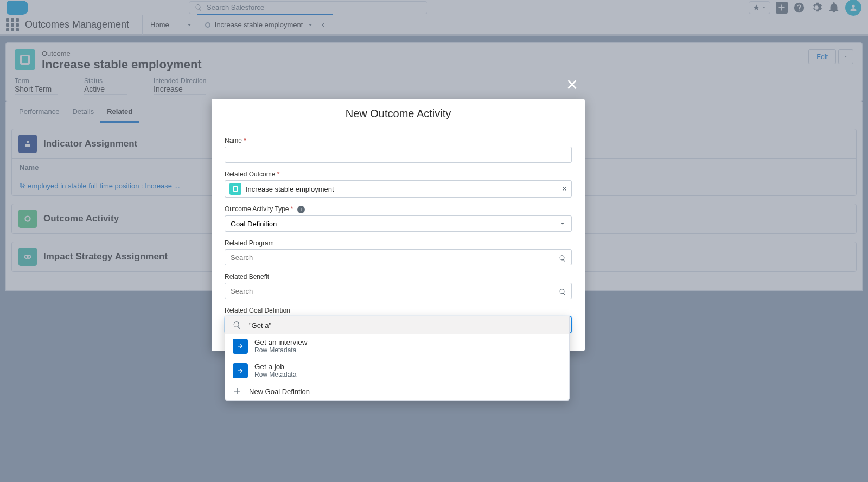 The image size is (868, 482). I want to click on field-related-program: Related Program, so click(398, 252).